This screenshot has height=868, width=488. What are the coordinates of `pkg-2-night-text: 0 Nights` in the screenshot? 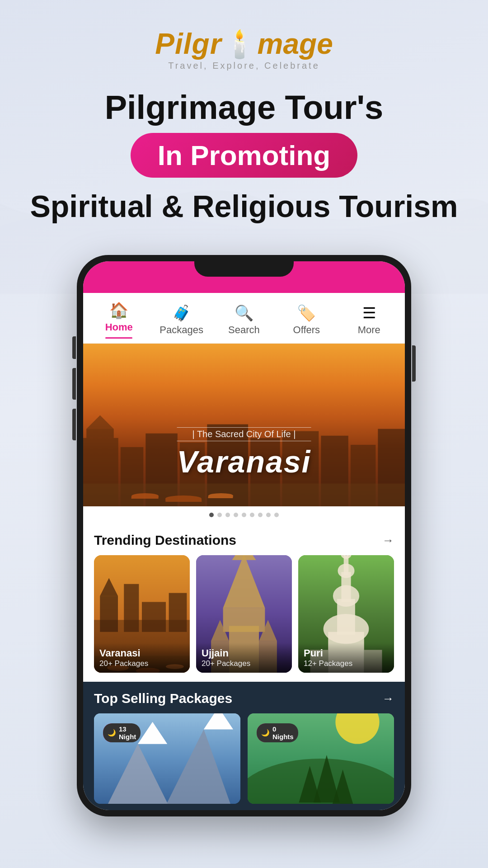 It's located at (283, 733).